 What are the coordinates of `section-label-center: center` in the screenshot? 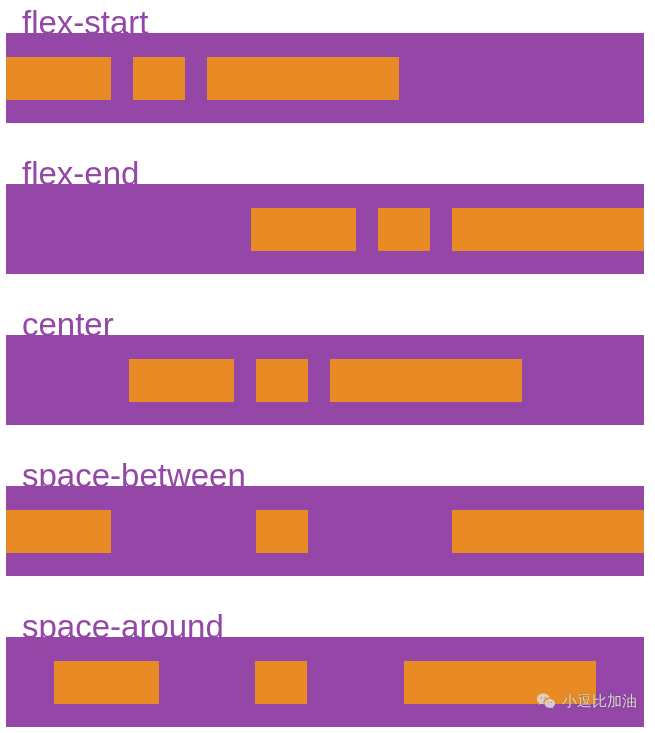 It's located at (328, 324).